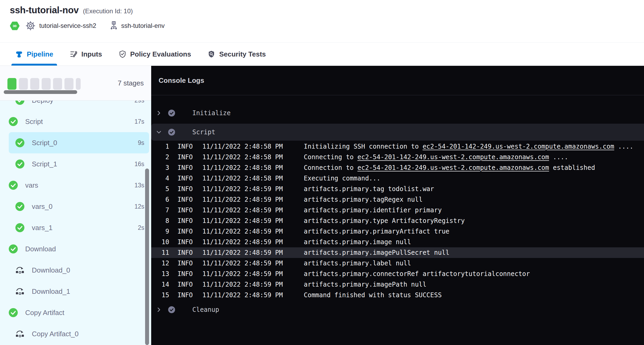 The height and width of the screenshot is (345, 644). I want to click on stage-row-download-0: Download_0, so click(79, 270).